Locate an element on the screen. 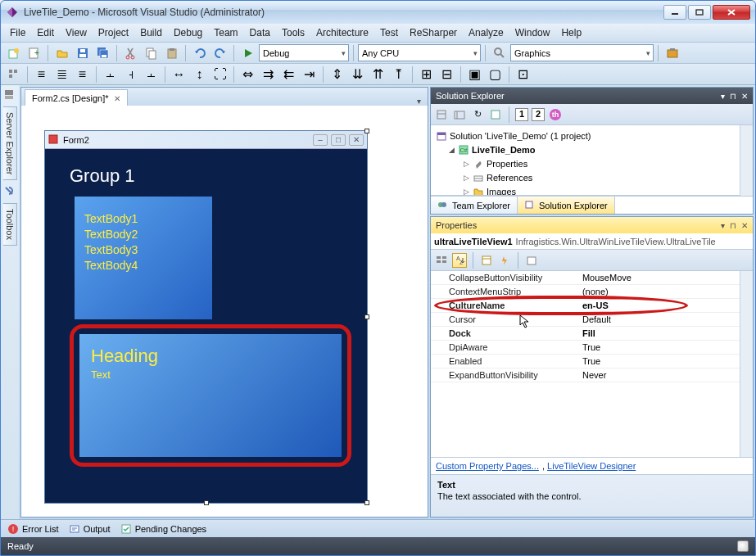  redo-icon is located at coordinates (220, 53).